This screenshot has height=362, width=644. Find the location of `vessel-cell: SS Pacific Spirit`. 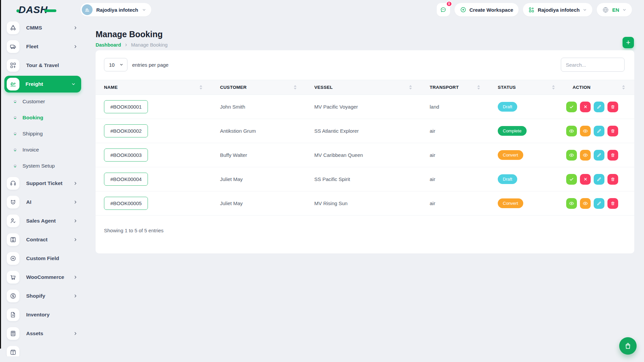

vessel-cell: SS Pacific Spirit is located at coordinates (364, 179).